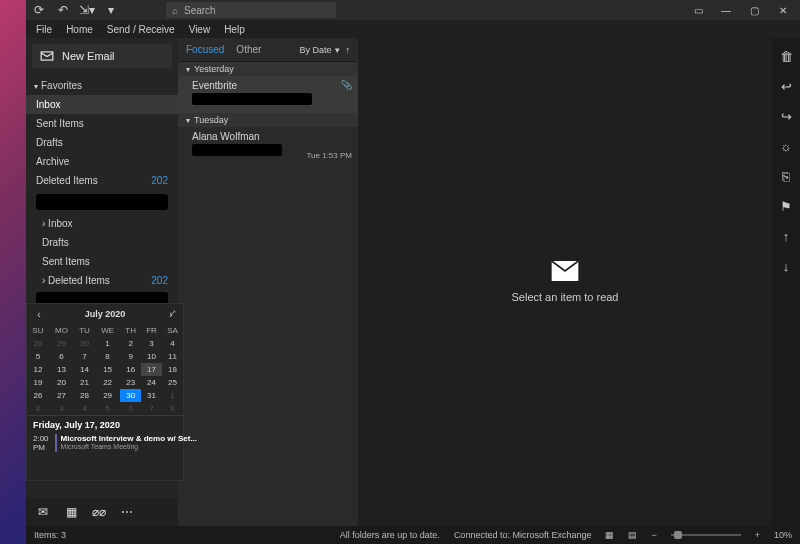 The height and width of the screenshot is (544, 800). I want to click on up-icon: ↑, so click(786, 236).